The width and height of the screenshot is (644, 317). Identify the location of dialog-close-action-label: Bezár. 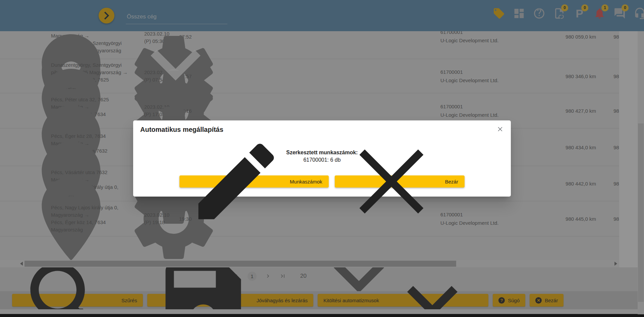
(451, 182).